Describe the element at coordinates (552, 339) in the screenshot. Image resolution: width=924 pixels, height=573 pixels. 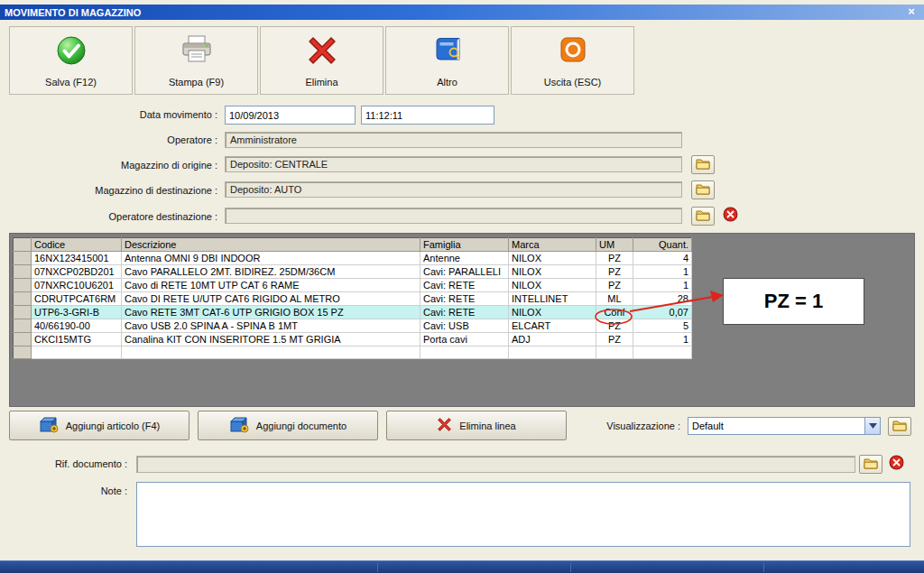
I see `table-cell: ADJ` at that location.